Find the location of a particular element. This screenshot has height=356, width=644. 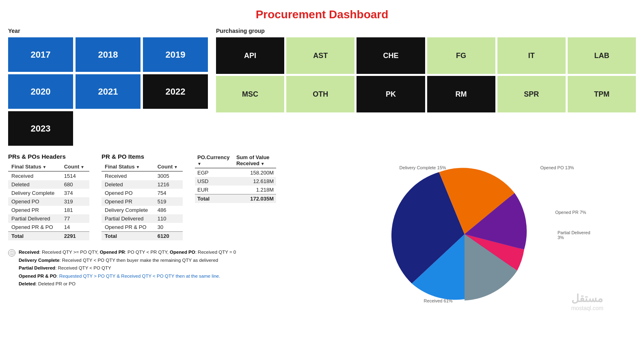

info-line-1: Received: Received QTY >= PO QTY, Opened… is located at coordinates (128, 252).